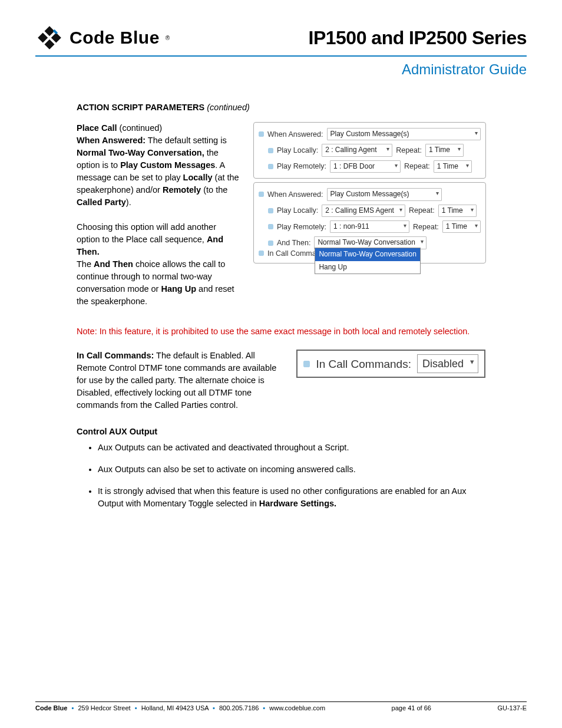 The width and height of the screenshot is (562, 728). I want to click on footer-left: Code Blue • 259 Hedcor Street • Holland,…, so click(180, 708).